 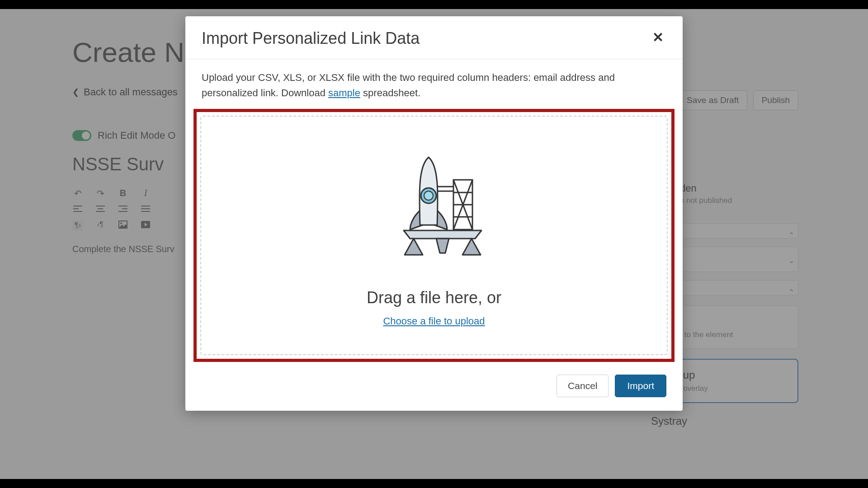 I want to click on drag-file-text: Drag a file here, or, so click(x=434, y=298).